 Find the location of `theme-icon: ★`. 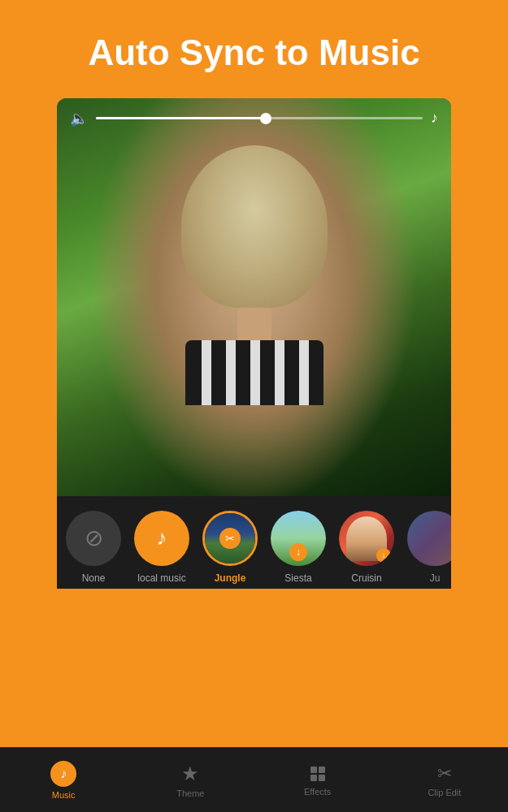

theme-icon: ★ is located at coordinates (190, 774).